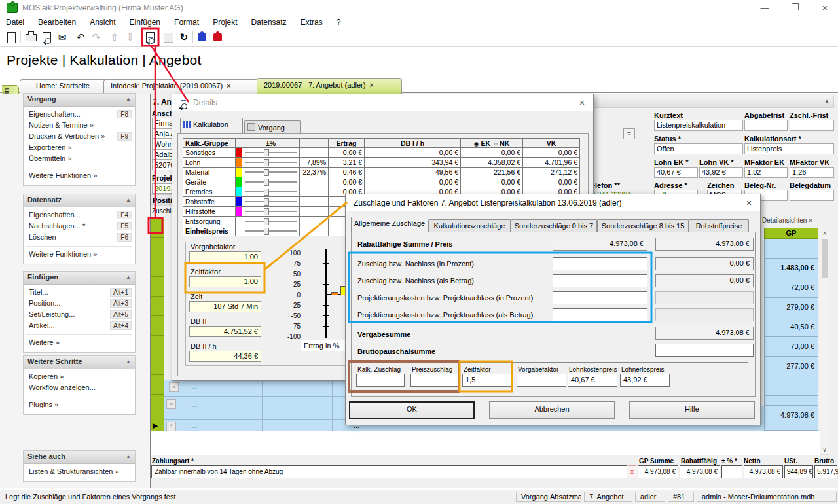 This screenshot has height=504, width=838. Describe the element at coordinates (645, 380) in the screenshot. I see `lohnerloespreis-input: 43,92 €` at that location.